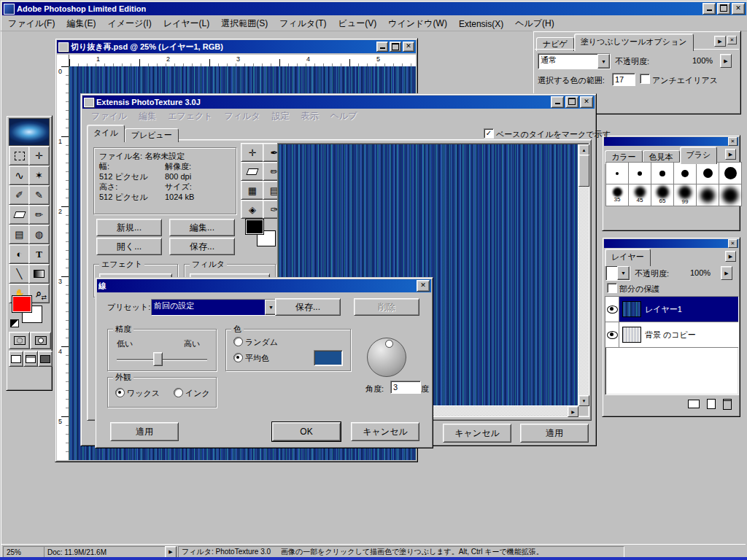 The image size is (747, 560). Describe the element at coordinates (338, 102) in the screenshot. I see `phototexture-titlebar: Extensis PhotoTexture 3.0J` at that location.